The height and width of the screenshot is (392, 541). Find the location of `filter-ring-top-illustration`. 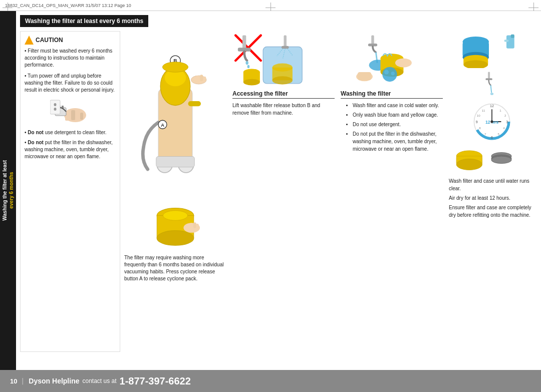

filter-ring-top-illustration is located at coordinates (489, 51).